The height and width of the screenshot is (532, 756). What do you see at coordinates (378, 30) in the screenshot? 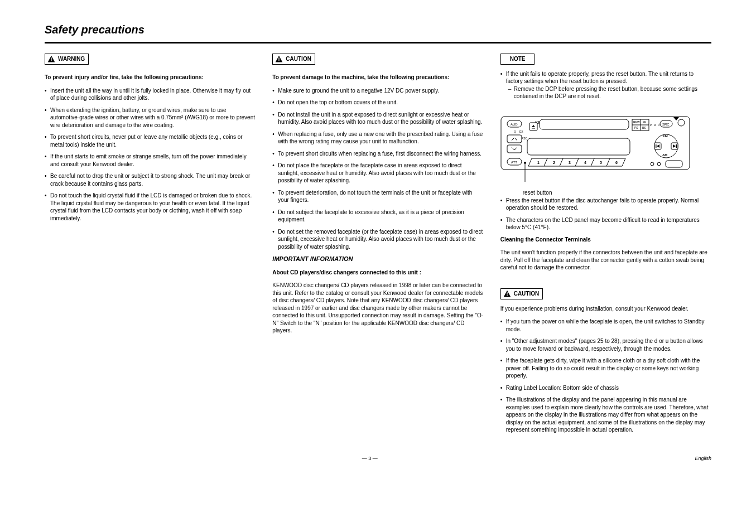
I see `page-title: Safety precautions` at bounding box center [378, 30].